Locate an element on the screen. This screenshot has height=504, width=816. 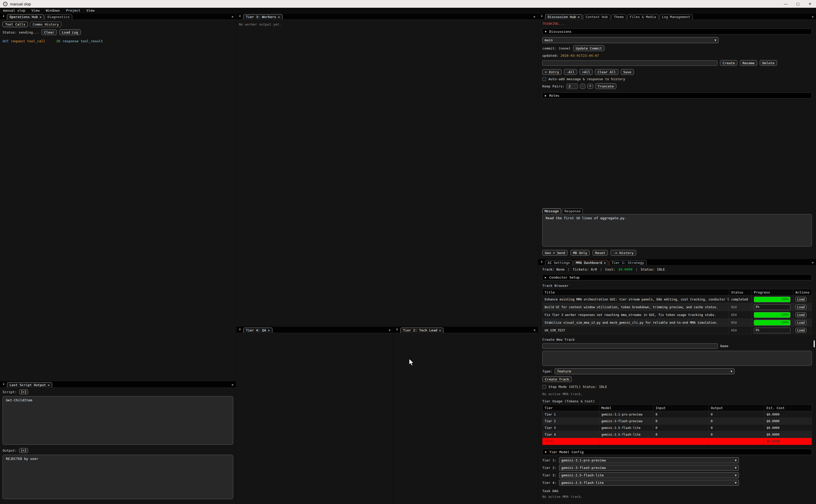
tab-tier2-techlead: Tier 2: Tech Lead ✕ is located at coordinates (422, 330).